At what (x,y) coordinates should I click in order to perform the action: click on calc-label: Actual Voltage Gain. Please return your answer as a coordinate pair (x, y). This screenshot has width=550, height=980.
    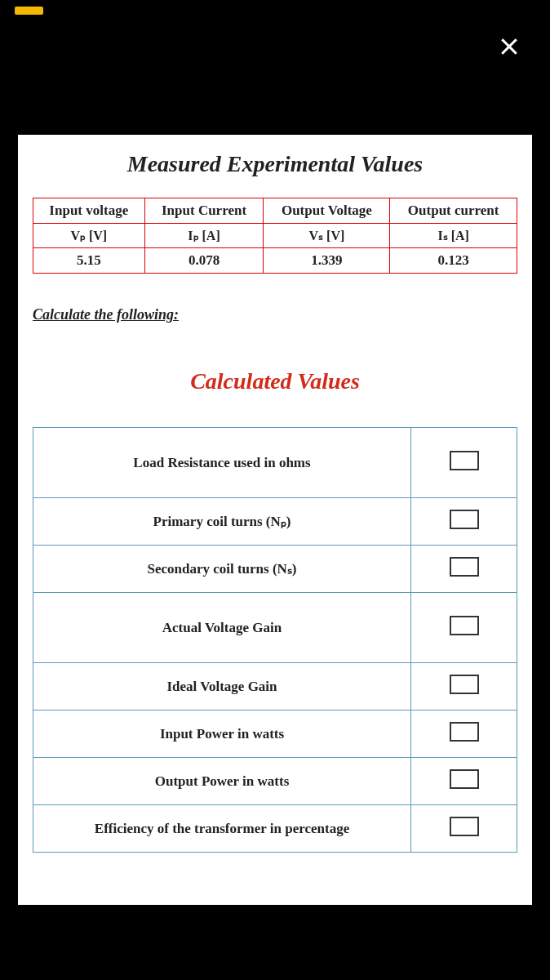
    Looking at the image, I should click on (222, 628).